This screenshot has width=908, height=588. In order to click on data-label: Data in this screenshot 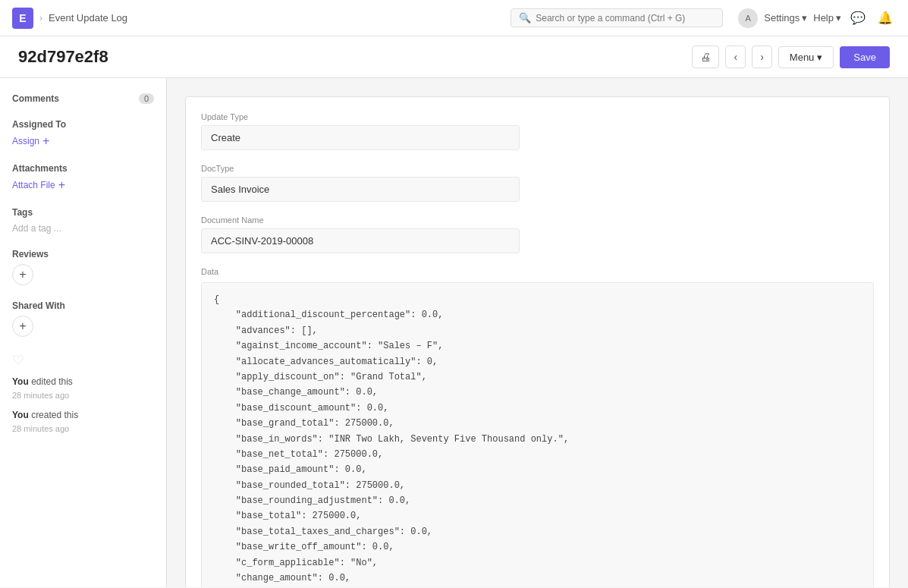, I will do `click(537, 272)`.